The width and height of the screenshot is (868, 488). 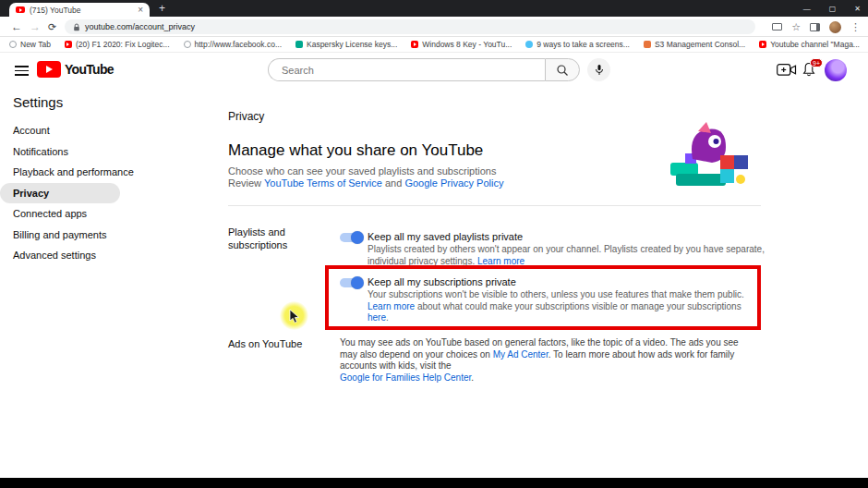 I want to click on playlists-private-desc: Playlists created by others won't appear…, so click(x=566, y=255).